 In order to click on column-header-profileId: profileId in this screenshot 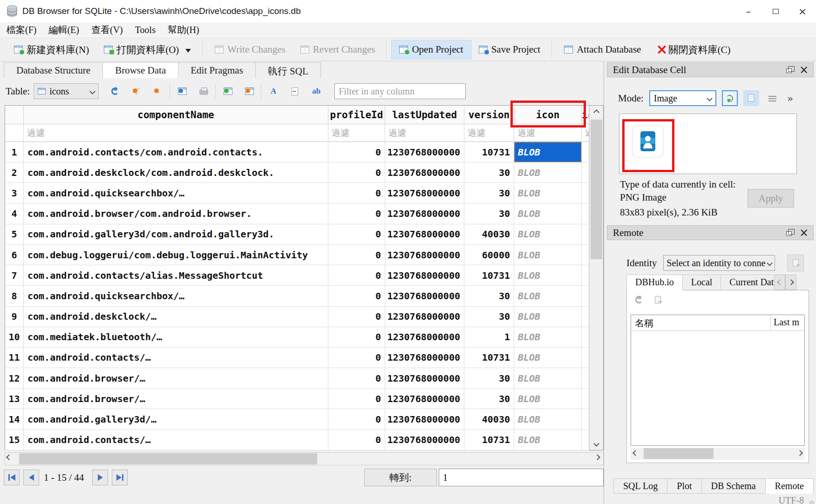, I will do `click(357, 115)`.